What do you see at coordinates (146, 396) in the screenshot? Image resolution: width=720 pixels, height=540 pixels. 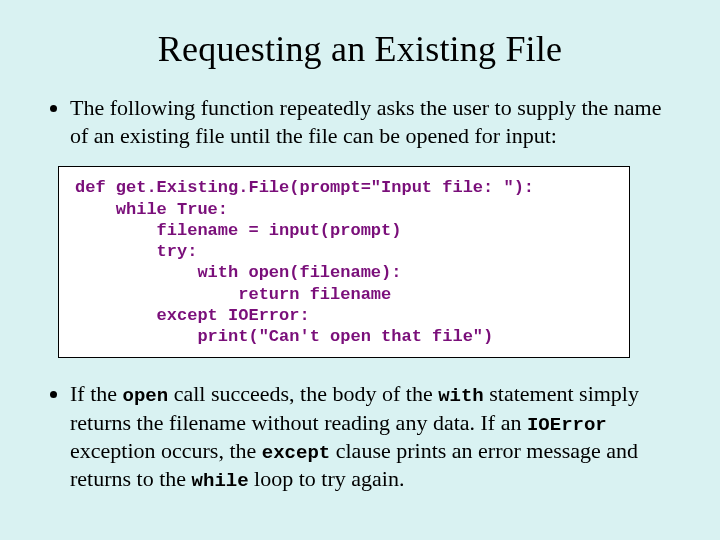 I see `b2-code-open: open` at bounding box center [146, 396].